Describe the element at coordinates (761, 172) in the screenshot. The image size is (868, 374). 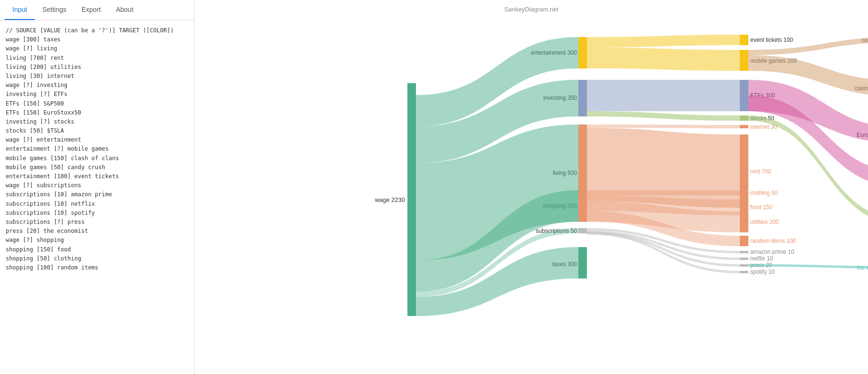
I see `label-rent: rent 700` at that location.